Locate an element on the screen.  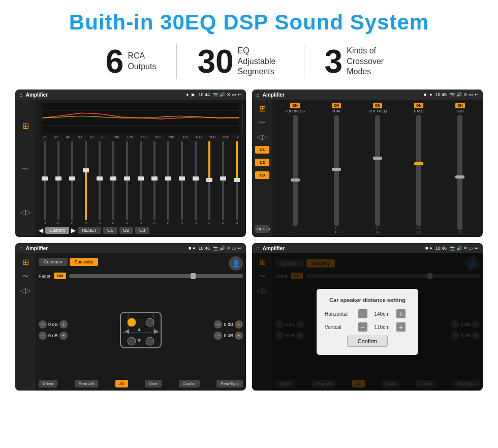
stat-number-crossover: 3 is located at coordinates (334, 62).